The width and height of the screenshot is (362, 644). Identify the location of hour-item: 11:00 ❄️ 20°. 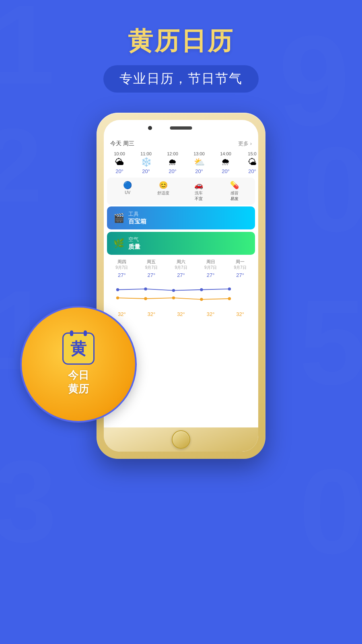
(146, 163).